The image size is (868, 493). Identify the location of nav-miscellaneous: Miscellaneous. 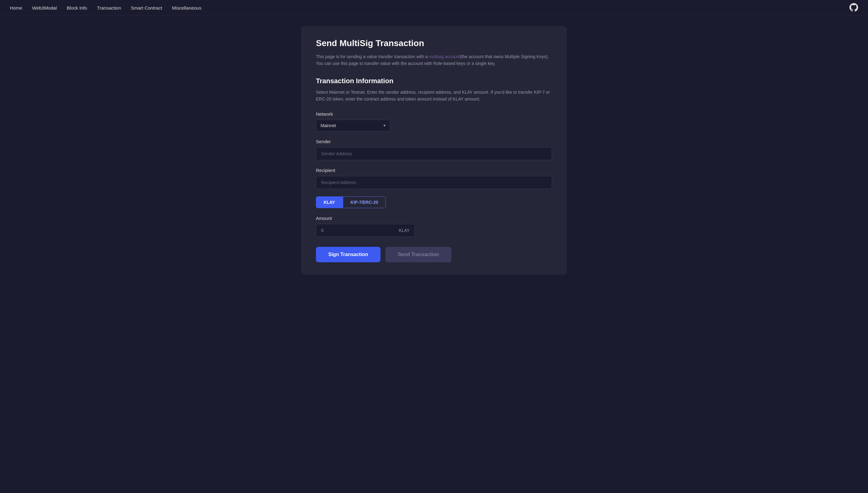
(187, 8).